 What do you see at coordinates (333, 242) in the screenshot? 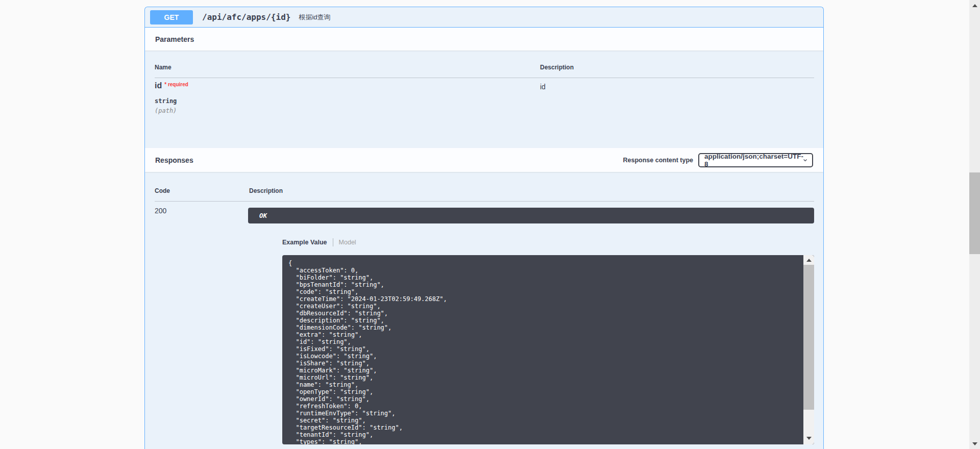
I see `tab-separator` at bounding box center [333, 242].